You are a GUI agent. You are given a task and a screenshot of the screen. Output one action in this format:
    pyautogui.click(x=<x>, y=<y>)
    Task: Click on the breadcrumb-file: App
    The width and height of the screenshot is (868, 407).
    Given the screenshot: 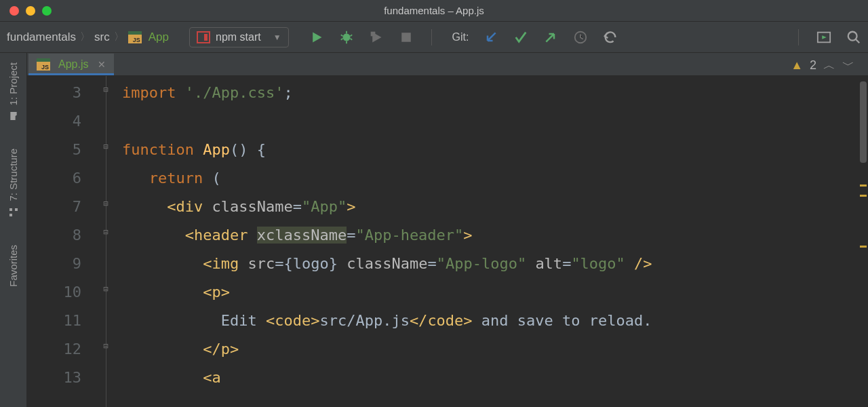 What is the action you would take?
    pyautogui.click(x=159, y=37)
    